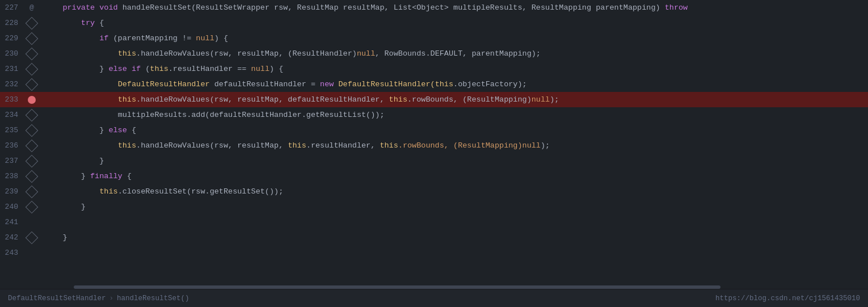 Image resolution: width=868 pixels, height=307 pixels. What do you see at coordinates (434, 115) in the screenshot?
I see `code-line: 234 multipleResults.add(defaultResultHan…` at bounding box center [434, 115].